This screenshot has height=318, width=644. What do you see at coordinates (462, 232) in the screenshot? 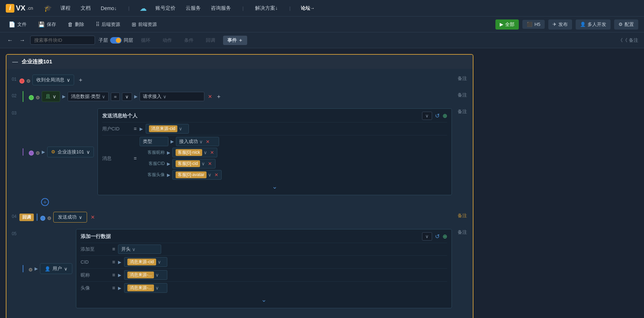
I see `note-05: 备注` at bounding box center [462, 232].